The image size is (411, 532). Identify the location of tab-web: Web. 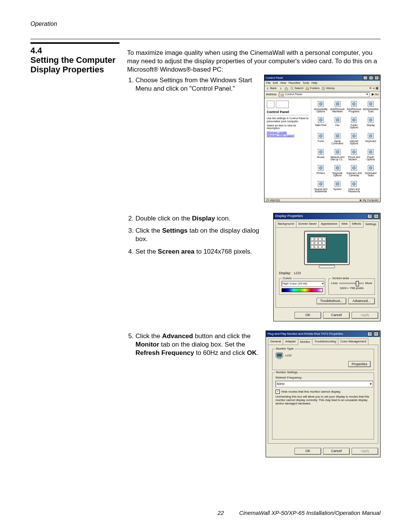
(344, 224).